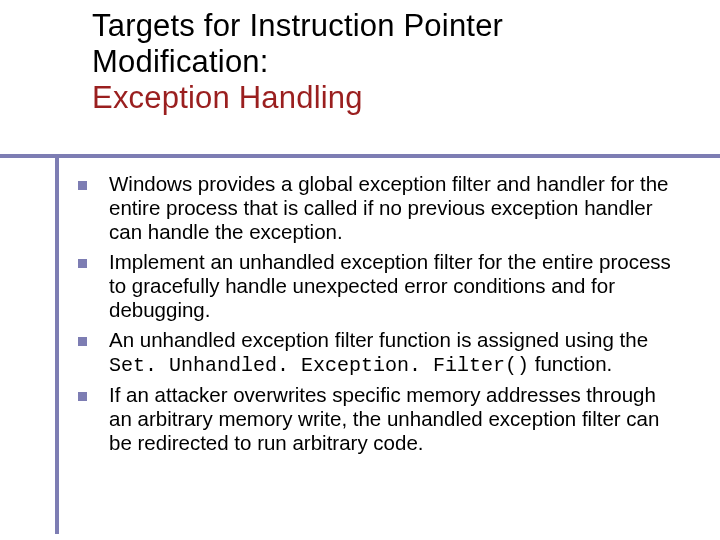 This screenshot has width=720, height=540. Describe the element at coordinates (228, 98) in the screenshot. I see `title-line-3: Exception Handling` at that location.